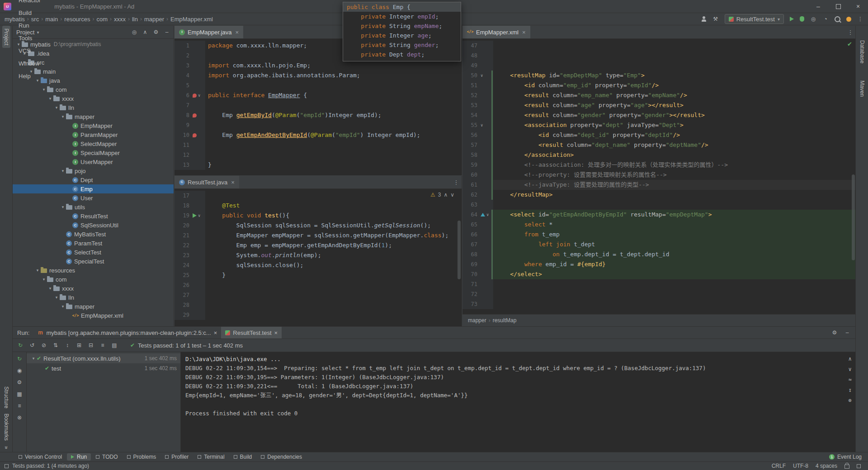  What do you see at coordinates (318, 235) in the screenshot?
I see `code-line: 21 EmpMapper empMapper = sqlSession.getM…` at bounding box center [318, 235].